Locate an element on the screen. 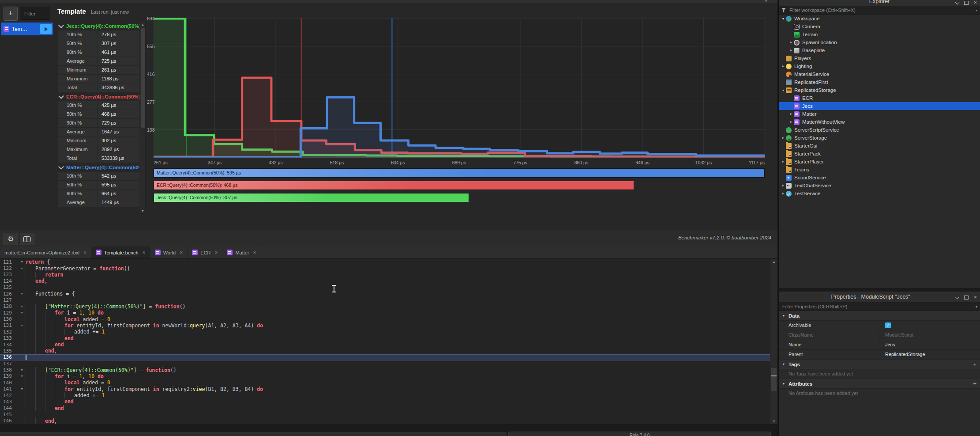  code-line: 141▼for entityId, firstComponent in regi… is located at coordinates (385, 389).